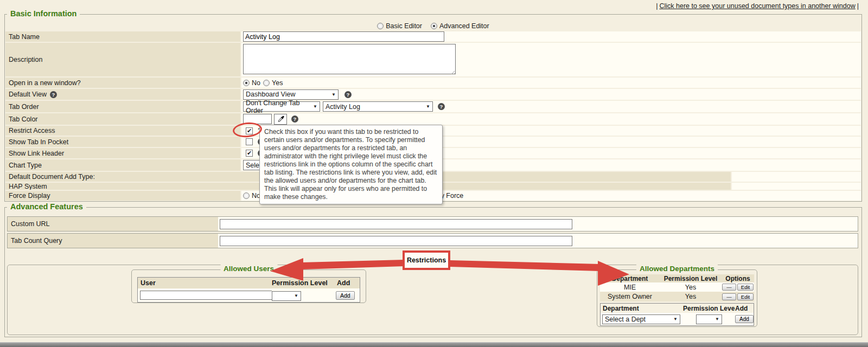 The width and height of the screenshot is (868, 347). What do you see at coordinates (248, 283) in the screenshot?
I see `allowed-users-header-row: User Permission Level Add` at bounding box center [248, 283].